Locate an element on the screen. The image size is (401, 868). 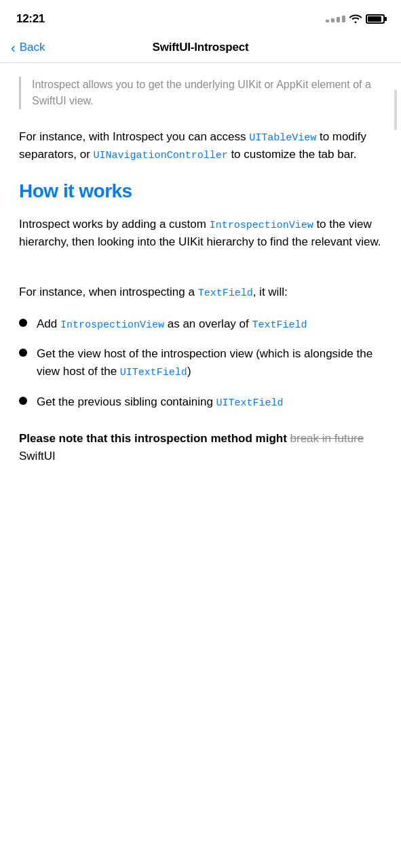
bullet-list: Add IntrospectionView as an overlay of T… is located at coordinates (201, 363).